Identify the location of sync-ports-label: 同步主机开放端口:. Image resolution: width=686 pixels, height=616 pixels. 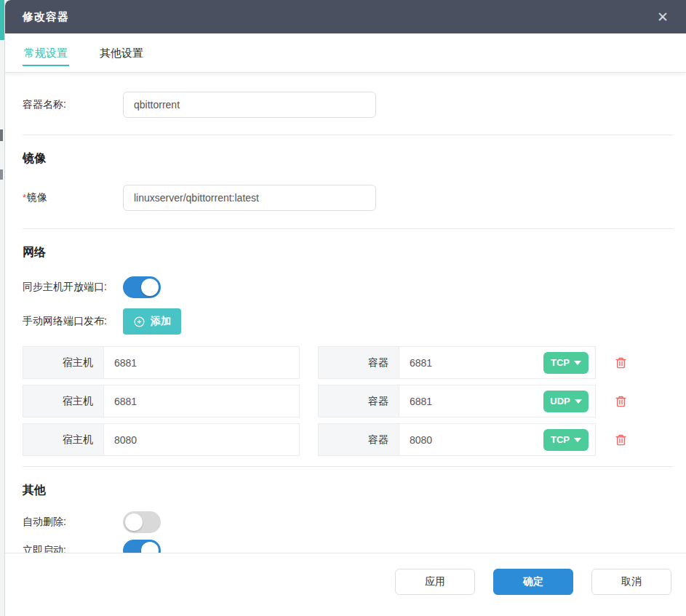
(73, 287).